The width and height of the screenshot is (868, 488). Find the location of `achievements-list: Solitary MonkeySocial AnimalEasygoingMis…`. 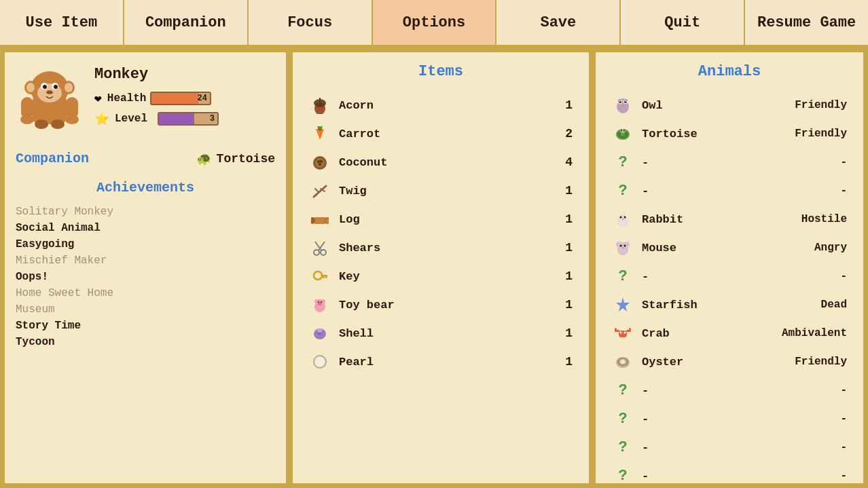

achievements-list: Solitary MonkeySocial AnimalEasygoingMis… is located at coordinates (145, 277).